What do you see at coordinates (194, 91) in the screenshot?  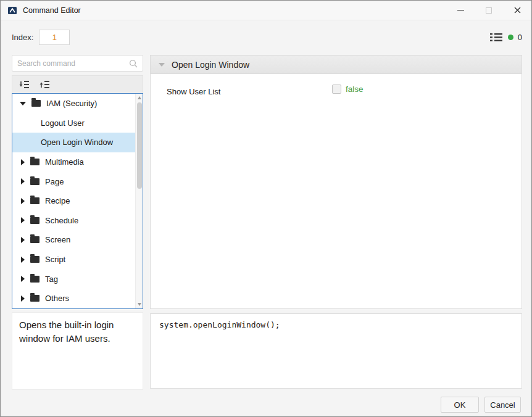 I see `show-user-list-label: Show User List` at bounding box center [194, 91].